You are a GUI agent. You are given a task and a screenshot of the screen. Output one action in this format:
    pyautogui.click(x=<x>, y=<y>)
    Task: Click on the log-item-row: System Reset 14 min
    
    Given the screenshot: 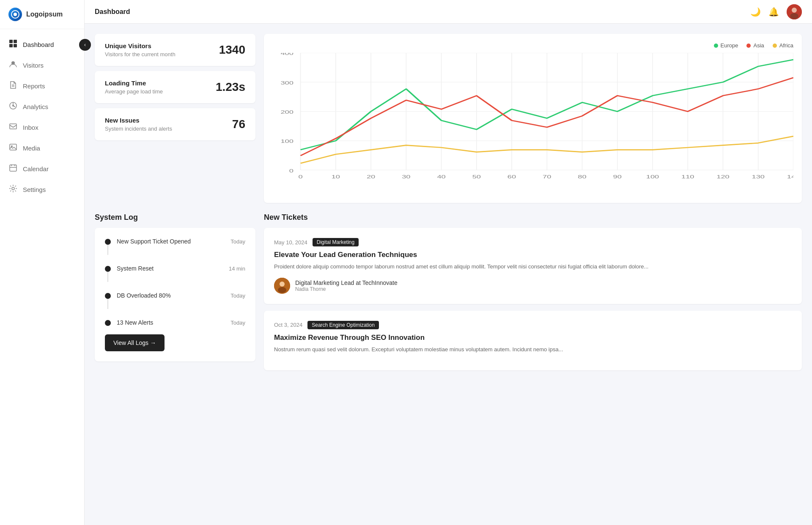 What is the action you would take?
    pyautogui.click(x=181, y=268)
    